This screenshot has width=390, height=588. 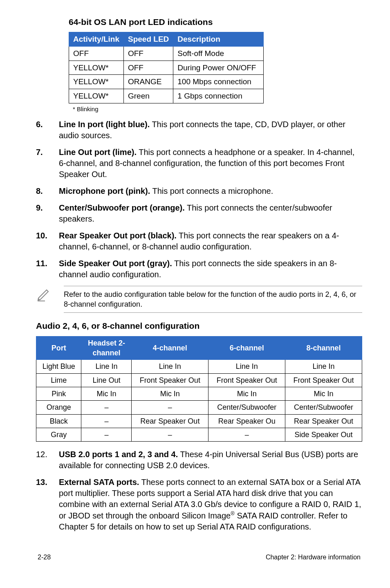 I want to click on list-item: 11. Side Speaker Out port (gray). This p…, so click(x=199, y=269).